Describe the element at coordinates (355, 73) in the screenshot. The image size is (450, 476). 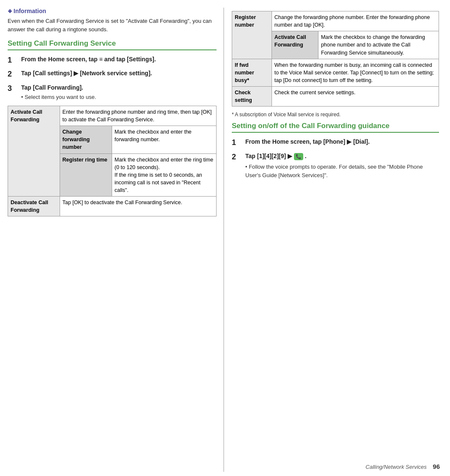
I see `cell-fwd-busy-text: When the forwarding number is busy, an i…` at that location.